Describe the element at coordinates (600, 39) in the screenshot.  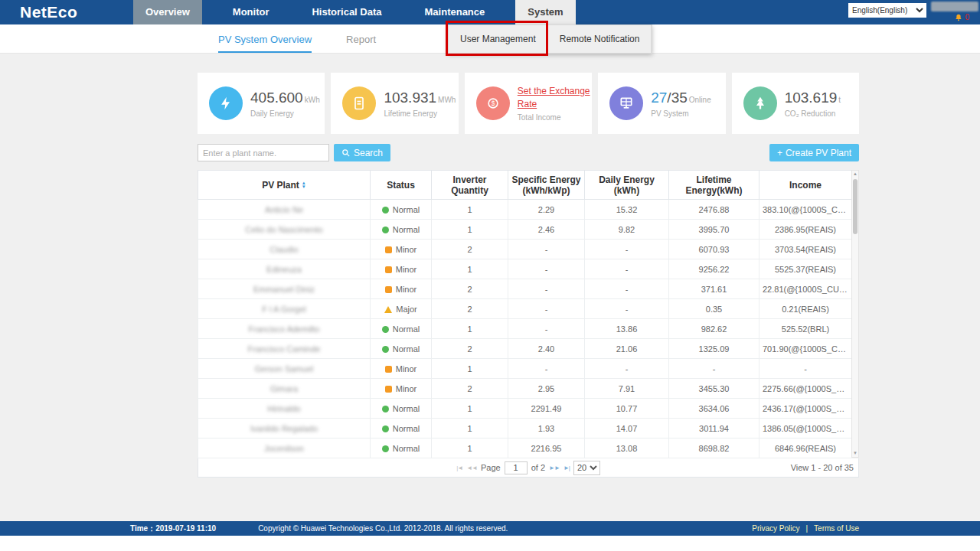
I see `menu-item-remote-notification: Remote Notification` at that location.